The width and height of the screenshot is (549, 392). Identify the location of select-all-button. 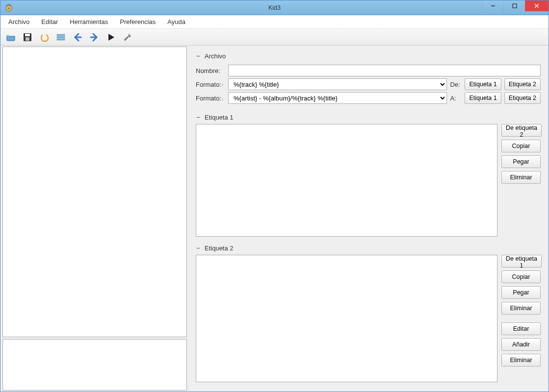
(61, 37).